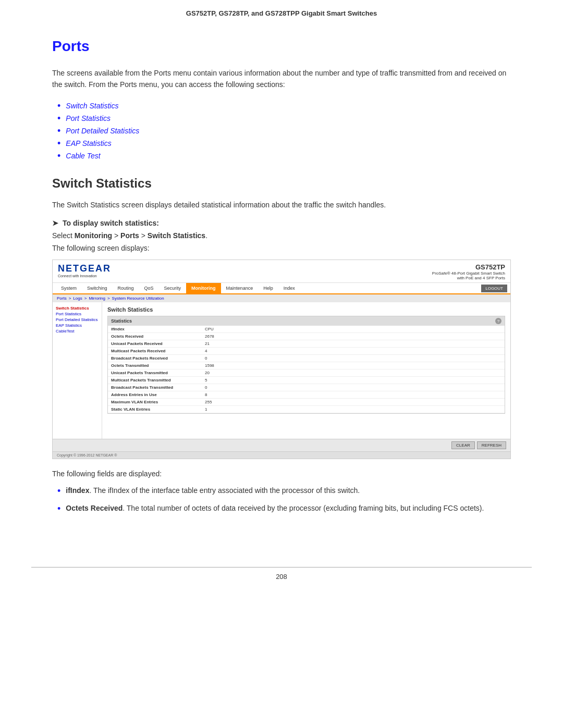 The width and height of the screenshot is (563, 728). What do you see at coordinates (210, 329) in the screenshot?
I see `row-value: CPU` at bounding box center [210, 329].